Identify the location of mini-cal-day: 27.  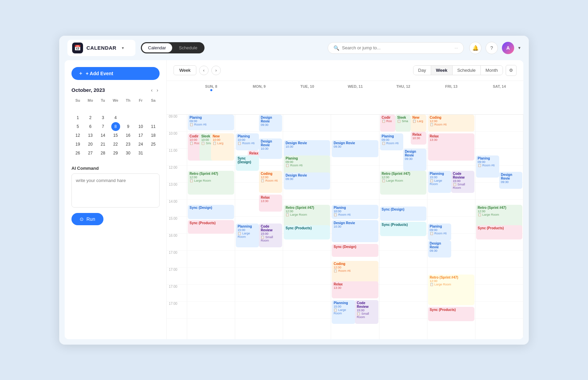
(91, 153).